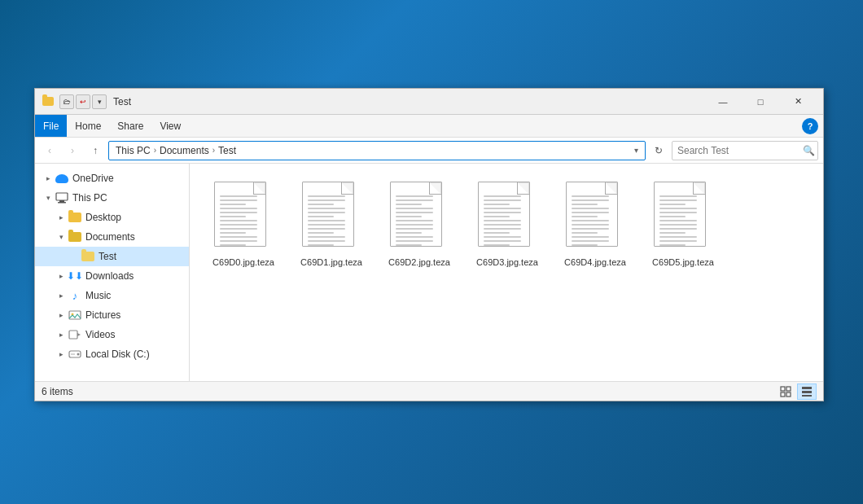 The width and height of the screenshot is (863, 504). I want to click on status-count: 6 items, so click(57, 392).